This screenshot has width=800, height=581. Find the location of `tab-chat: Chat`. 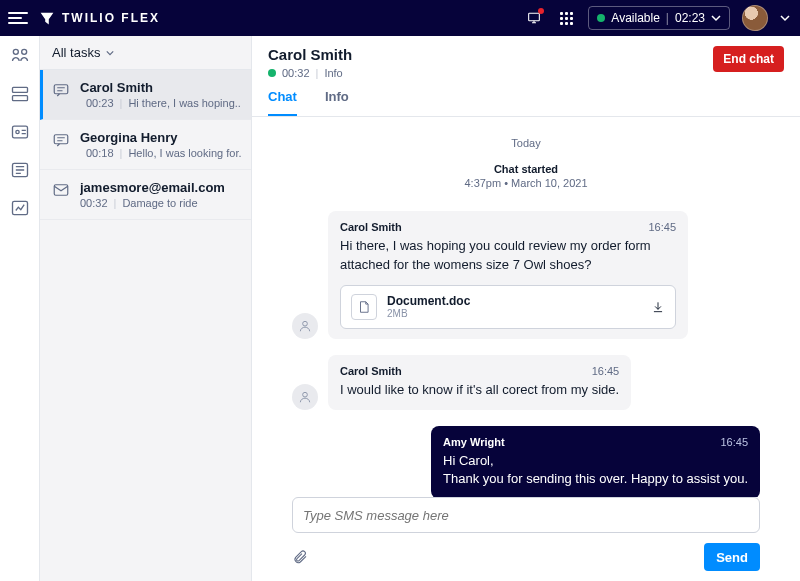

tab-chat: Chat is located at coordinates (282, 102).